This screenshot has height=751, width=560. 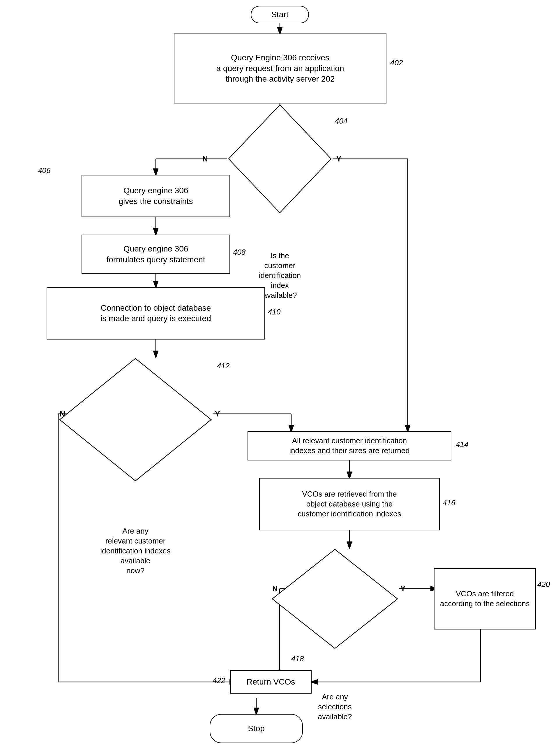 What do you see at coordinates (136, 546) in the screenshot?
I see `diamond-412-label: Are anyrelevant customeridentification i…` at bounding box center [136, 546].